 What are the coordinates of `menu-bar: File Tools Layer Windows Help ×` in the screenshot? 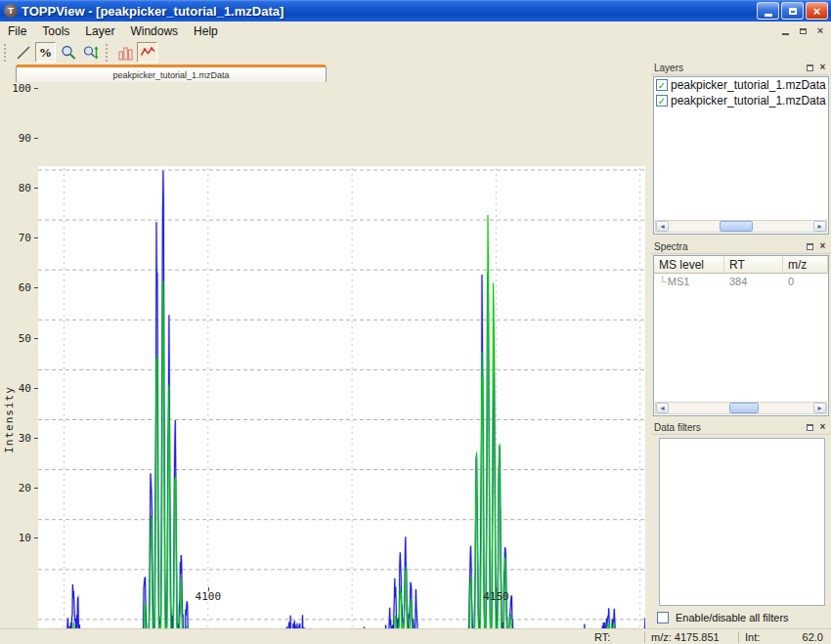 It's located at (416, 31).